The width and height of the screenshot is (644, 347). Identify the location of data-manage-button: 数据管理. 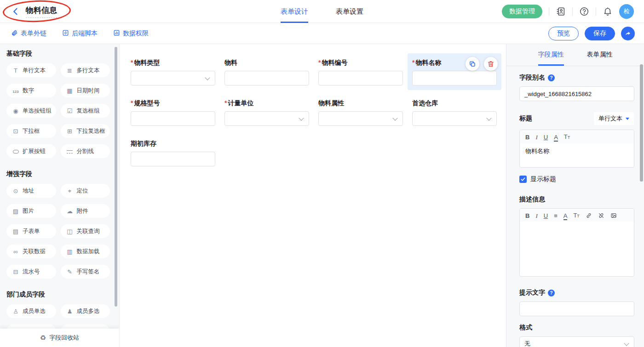
(522, 11).